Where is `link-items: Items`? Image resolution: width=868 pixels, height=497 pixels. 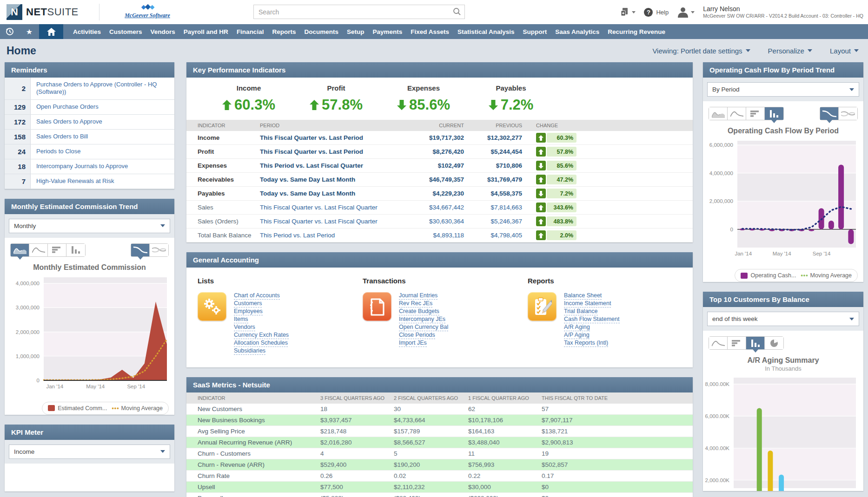
link-items: Items is located at coordinates (241, 320).